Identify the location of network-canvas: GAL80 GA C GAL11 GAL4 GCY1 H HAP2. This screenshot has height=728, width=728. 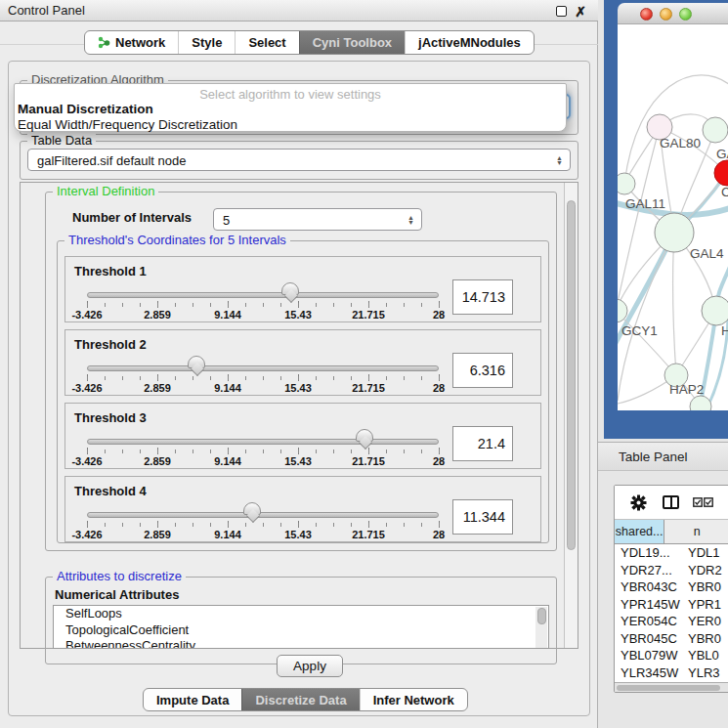
(672, 217).